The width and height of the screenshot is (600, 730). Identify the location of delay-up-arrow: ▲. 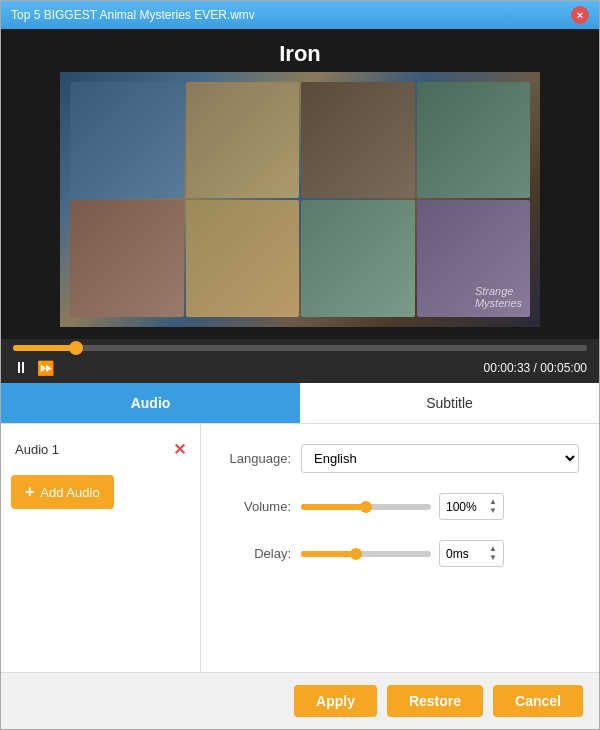
(493, 549).